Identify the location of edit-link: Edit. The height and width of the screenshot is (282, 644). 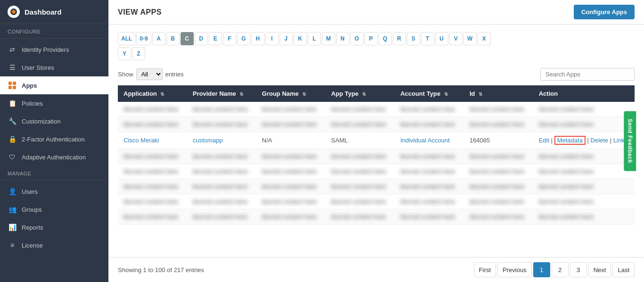
(544, 141).